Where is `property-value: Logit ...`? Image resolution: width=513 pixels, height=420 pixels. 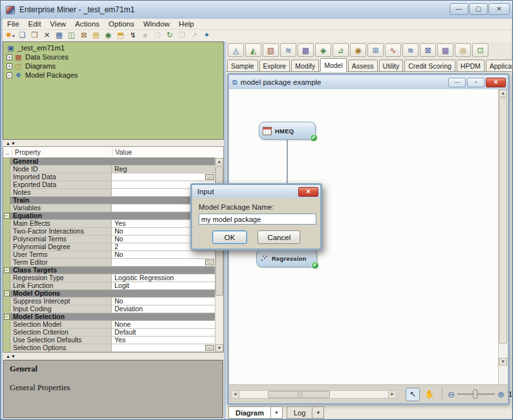 property-value: Logit ... is located at coordinates (163, 286).